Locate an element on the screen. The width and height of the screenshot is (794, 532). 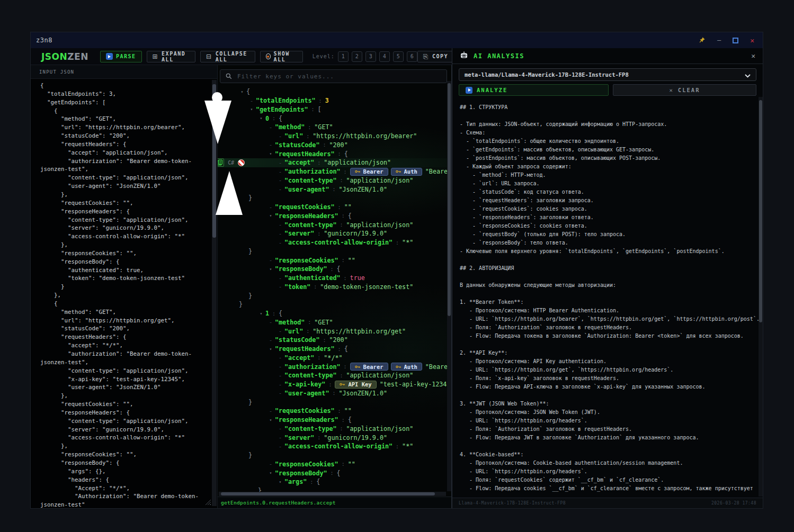
filter-input is located at coordinates (339, 76).